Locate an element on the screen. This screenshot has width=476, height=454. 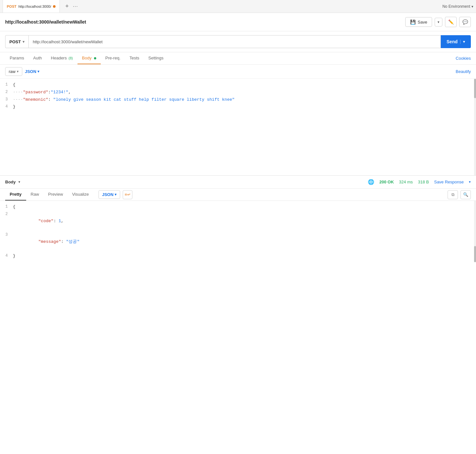
search-icon: 🔍 is located at coordinates (466, 194).